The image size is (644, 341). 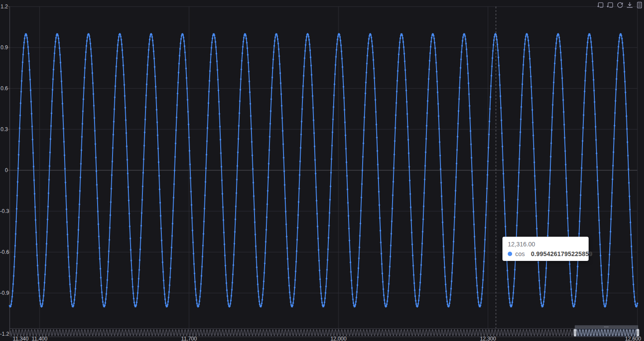 What do you see at coordinates (620, 5) in the screenshot?
I see `toolbox` at bounding box center [620, 5].